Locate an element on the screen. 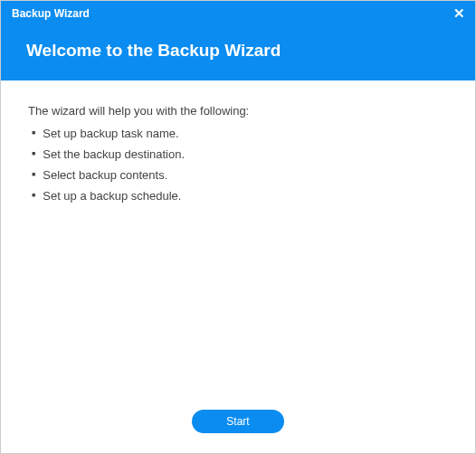 This screenshot has height=454, width=476. header-banner: Welcome to the Backup Wizard is located at coordinates (238, 53).